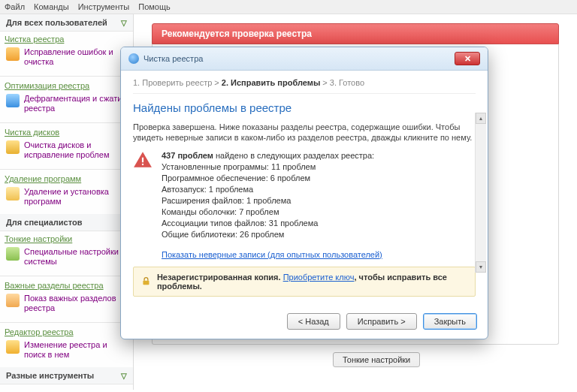  Describe the element at coordinates (481, 119) in the screenshot. I see `scroll-up-icon: ▴` at that location.